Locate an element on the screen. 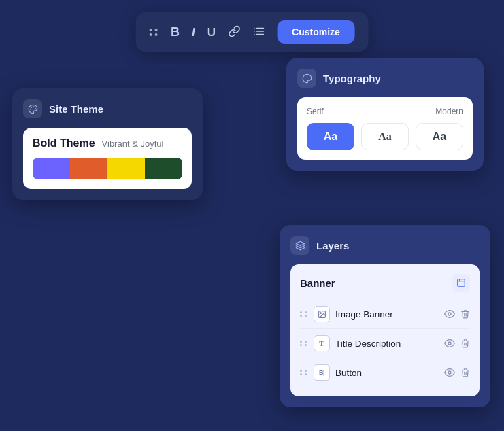 This screenshot has height=431, width=504. palette-icon is located at coordinates (33, 109).